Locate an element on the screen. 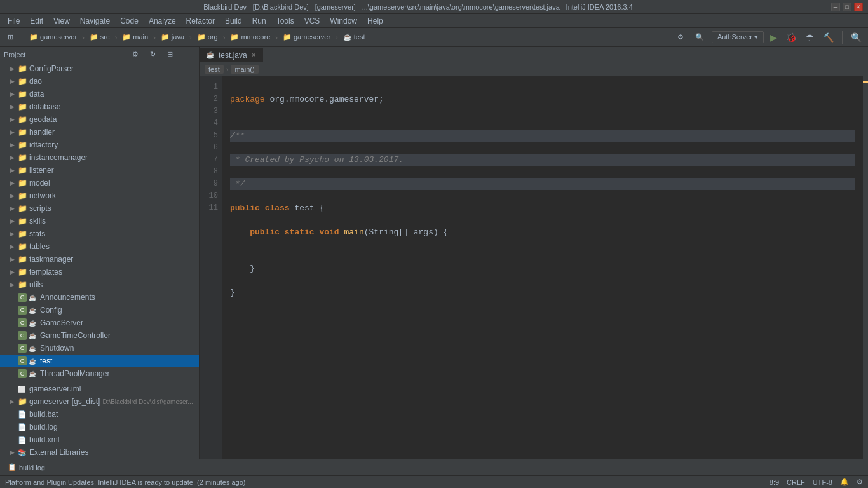  bc-main: main() is located at coordinates (244, 69).